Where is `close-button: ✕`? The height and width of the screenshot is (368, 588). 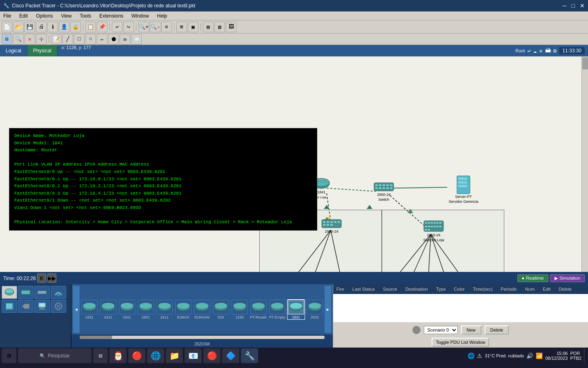 close-button: ✕ is located at coordinates (582, 6).